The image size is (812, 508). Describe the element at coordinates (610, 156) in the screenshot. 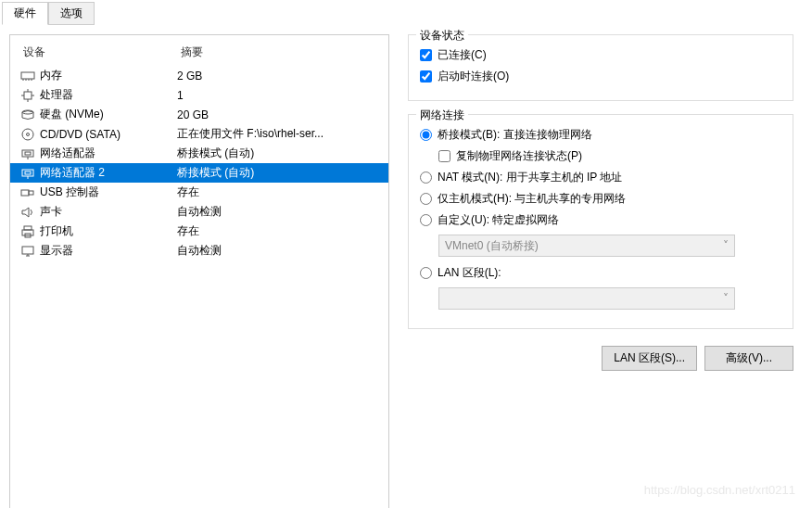

I see `replicate-checkbox-row: 复制物理网络连接状态(P)` at that location.